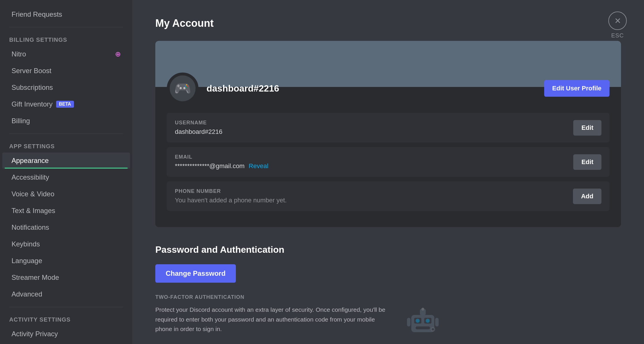 This screenshot has width=644, height=344. Describe the element at coordinates (65, 104) in the screenshot. I see `beta-badge: BETA` at that location.